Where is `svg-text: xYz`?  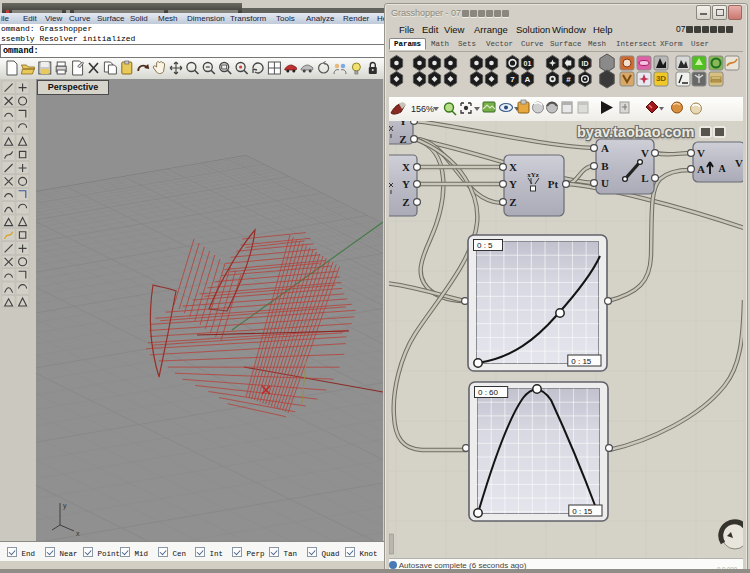 svg-text: xYz is located at coordinates (533, 175).